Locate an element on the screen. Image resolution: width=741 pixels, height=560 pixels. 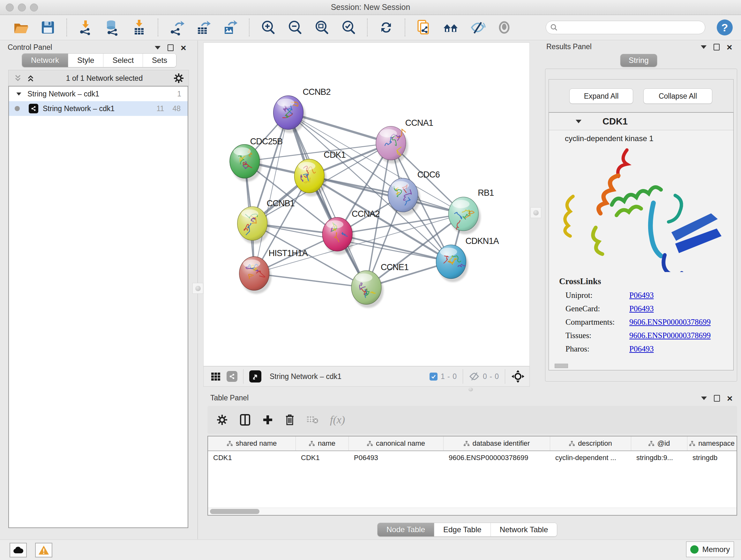
tab-style: Style is located at coordinates (86, 60).